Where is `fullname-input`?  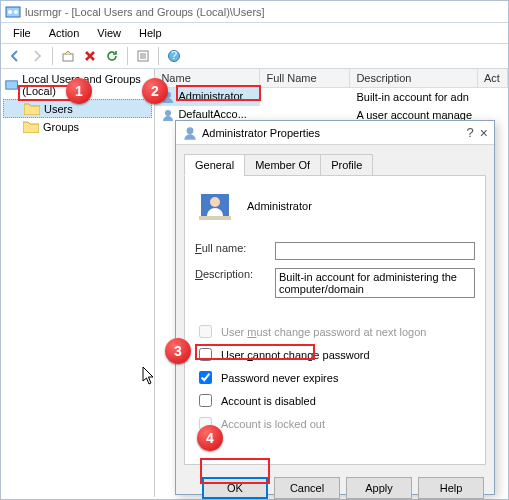
fullname-input is located at coordinates (375, 251).